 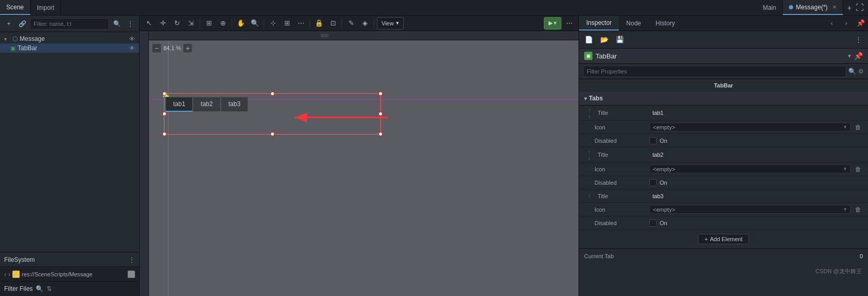 I want to click on tab2-title-value: tab2, so click(x=758, y=155).